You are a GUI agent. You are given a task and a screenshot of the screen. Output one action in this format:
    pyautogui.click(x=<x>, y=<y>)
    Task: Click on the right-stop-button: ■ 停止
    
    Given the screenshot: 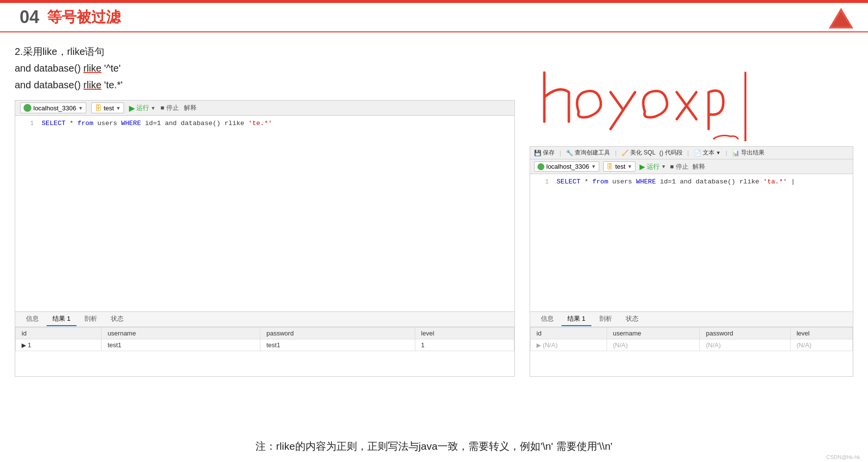 What is the action you would take?
    pyautogui.click(x=679, y=167)
    